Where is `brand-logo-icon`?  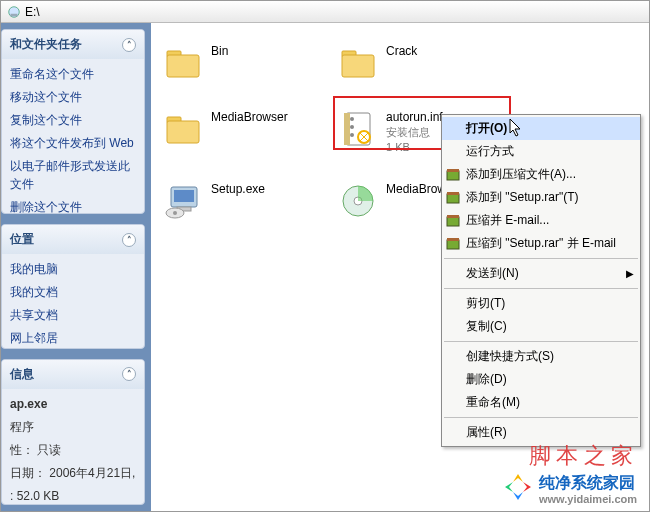 brand-logo-icon is located at coordinates (518, 488).